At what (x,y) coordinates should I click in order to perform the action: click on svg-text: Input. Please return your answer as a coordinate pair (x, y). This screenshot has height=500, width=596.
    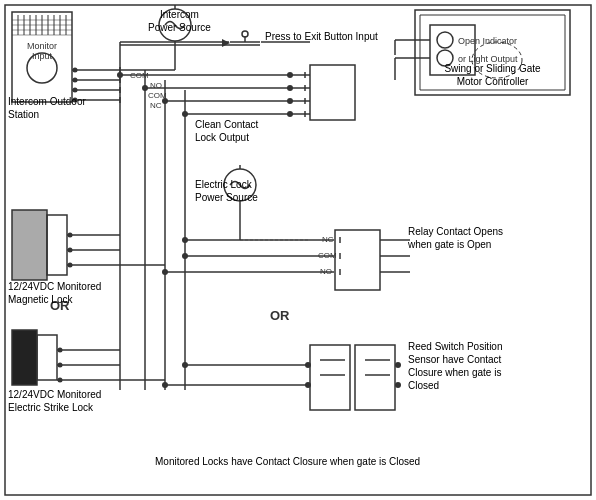
    Looking at the image, I should click on (42, 56).